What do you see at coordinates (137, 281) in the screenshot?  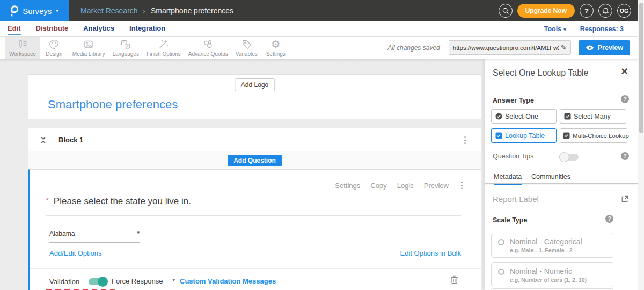 I see `validation-type-value: Force Response` at bounding box center [137, 281].